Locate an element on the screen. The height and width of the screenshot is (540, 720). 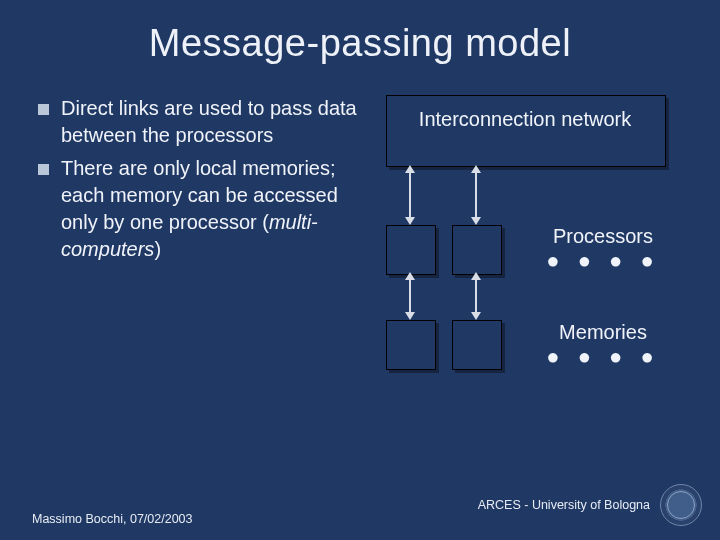
processors-label: Processors ● ● ● ● is located at coordinates (603, 250).